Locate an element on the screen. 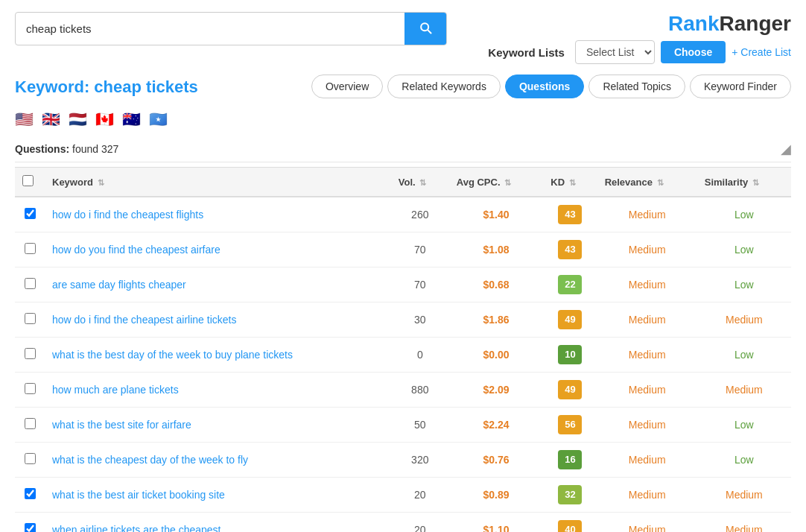 The image size is (806, 532). tab-related-topics: Related Topics is located at coordinates (637, 86).